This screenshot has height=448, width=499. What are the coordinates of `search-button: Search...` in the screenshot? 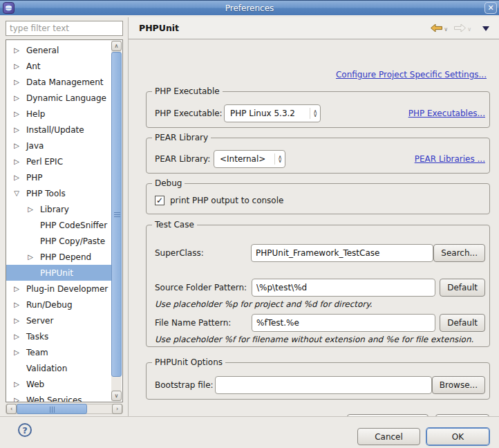 It's located at (459, 253).